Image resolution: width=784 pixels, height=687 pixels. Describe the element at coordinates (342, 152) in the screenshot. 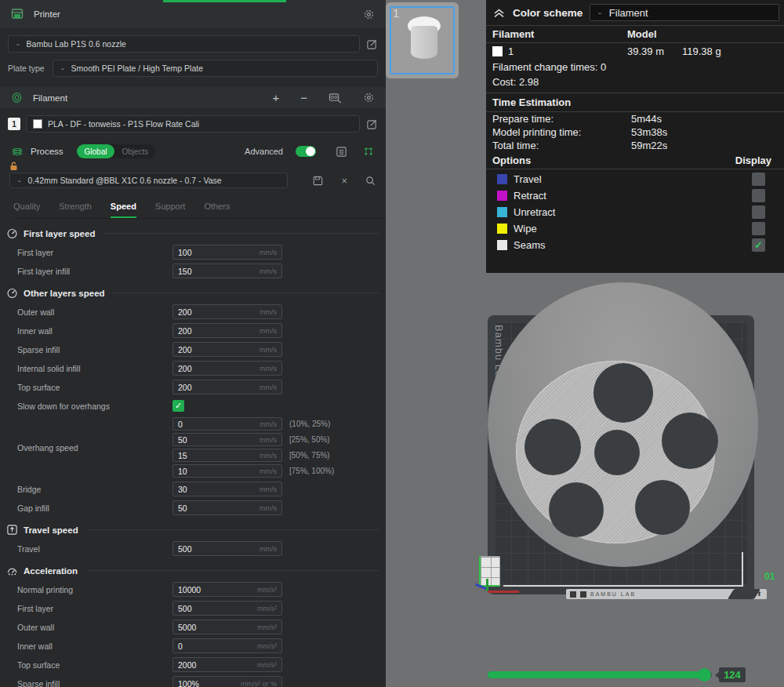

I see `parameter-list-icon` at that location.